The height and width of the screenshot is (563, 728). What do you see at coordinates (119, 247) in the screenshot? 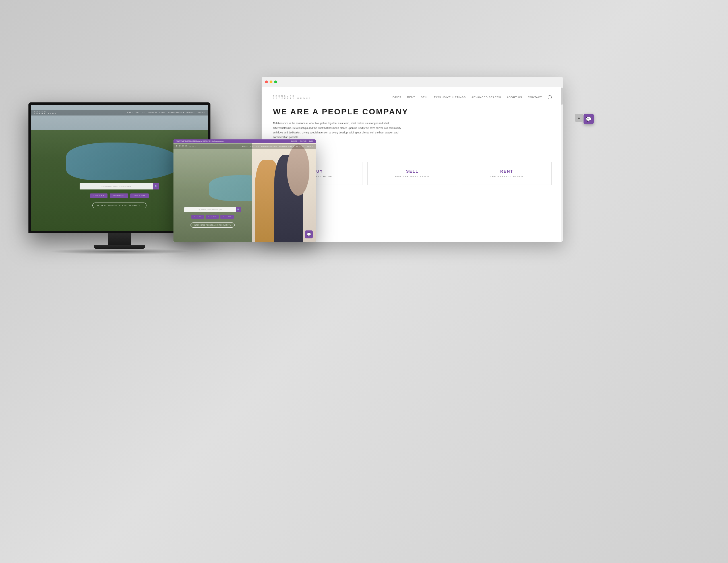
I see `monitor-stand-base` at bounding box center [119, 247].